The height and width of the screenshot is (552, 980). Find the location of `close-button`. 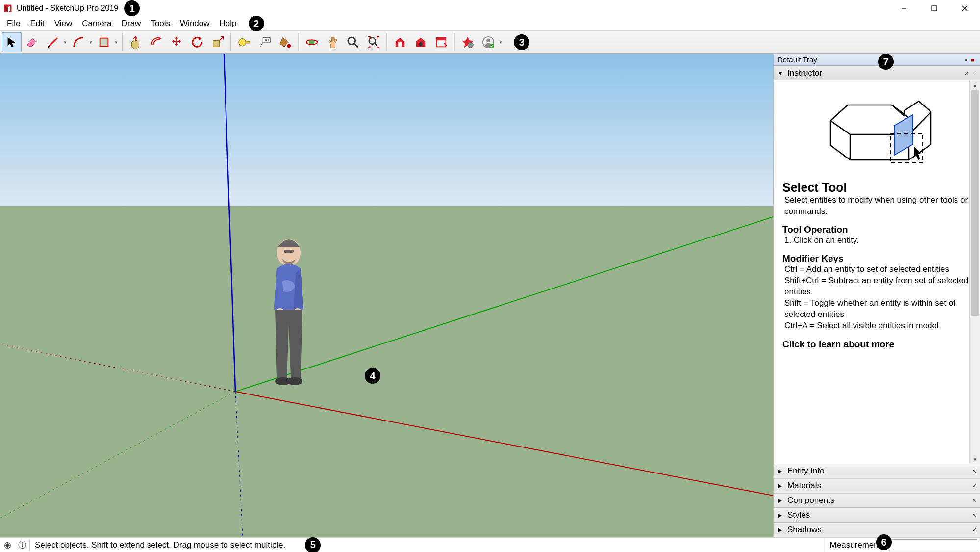

close-button is located at coordinates (965, 8).